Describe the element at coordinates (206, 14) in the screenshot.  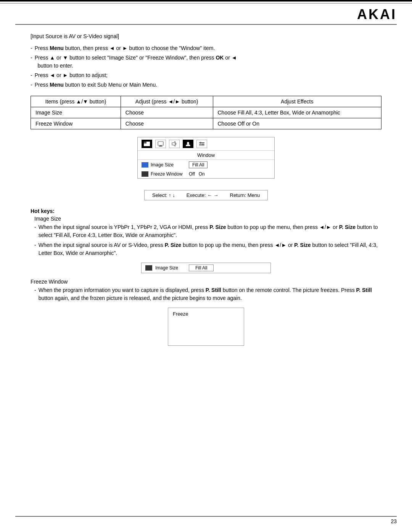
I see `header: AKAI` at that location.